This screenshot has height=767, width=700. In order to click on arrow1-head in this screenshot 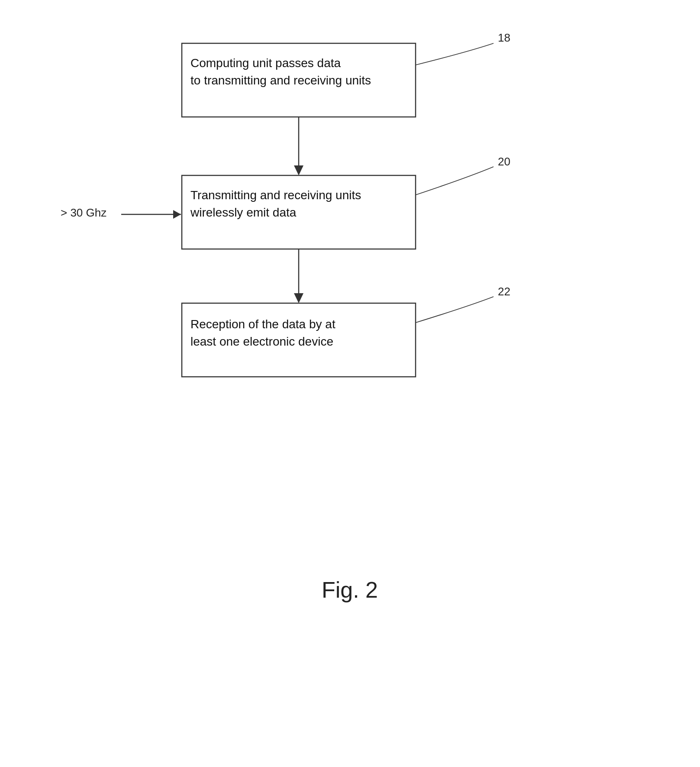, I will do `click(299, 171)`.